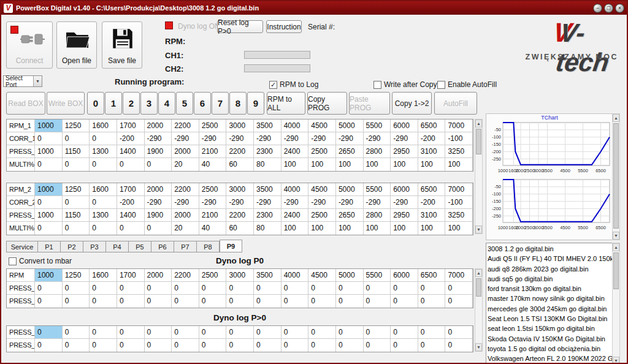 This screenshot has height=364, width=628. I want to click on close-icon: ×, so click(619, 9).